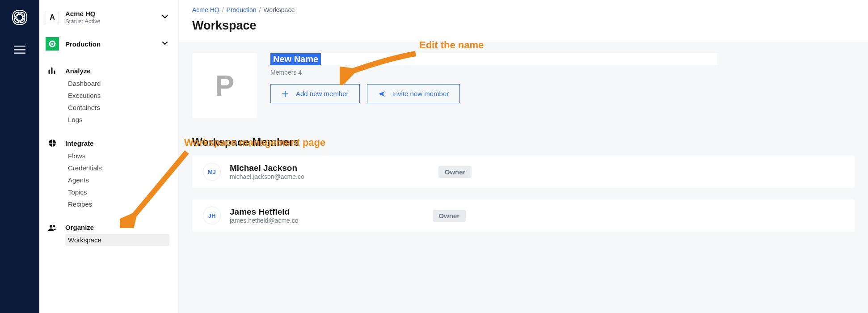  Describe the element at coordinates (285, 94) in the screenshot. I see `plus-icon` at that location.